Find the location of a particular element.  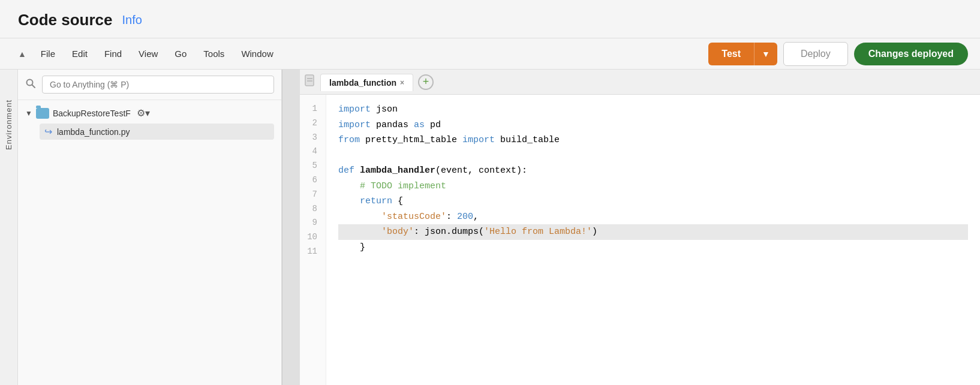

code-line-7: return { is located at coordinates (653, 201).